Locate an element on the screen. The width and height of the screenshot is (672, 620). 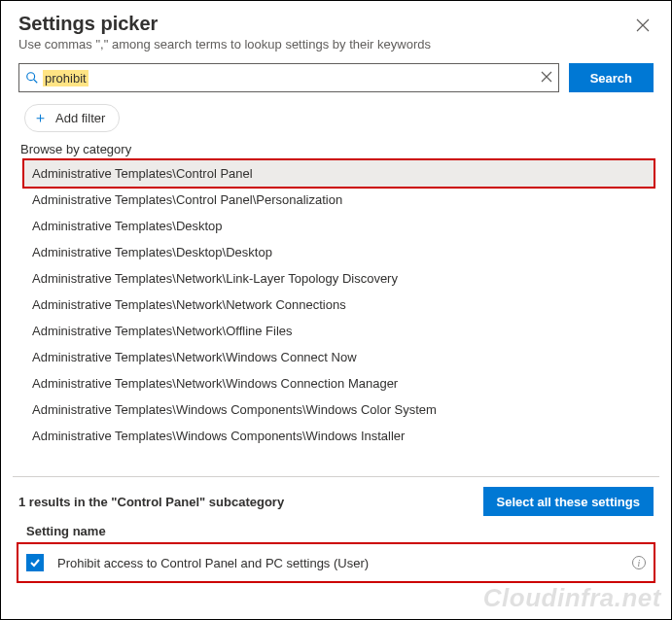
browse-by-category-label: Browse by category is located at coordinates (336, 150).